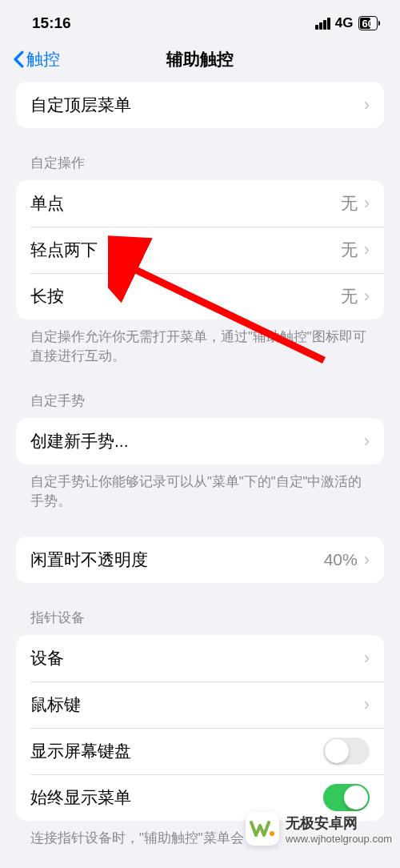 The width and height of the screenshot is (400, 868). Describe the element at coordinates (262, 829) in the screenshot. I see `watermark-logo-icon` at that location.